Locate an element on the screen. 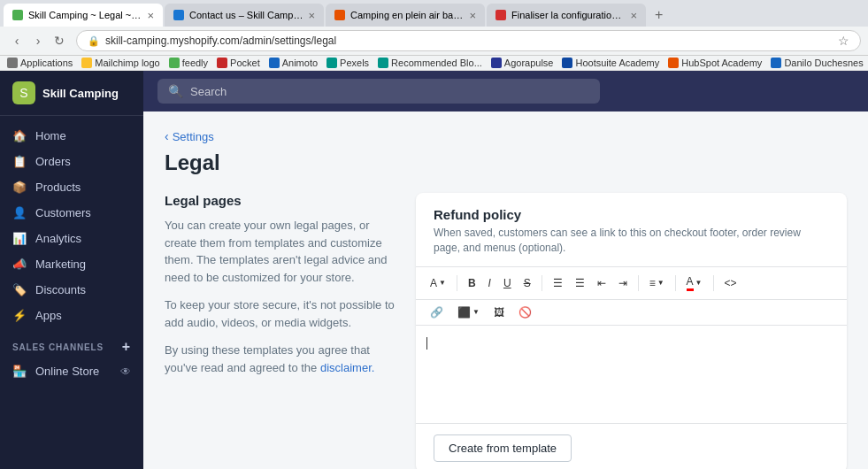 The height and width of the screenshot is (469, 868). tab-4-title: Finaliser la configuration de votr... is located at coordinates (568, 15).